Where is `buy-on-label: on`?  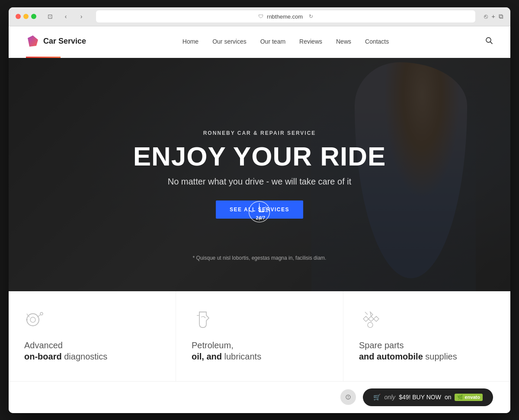
buy-on-label: on is located at coordinates (448, 397).